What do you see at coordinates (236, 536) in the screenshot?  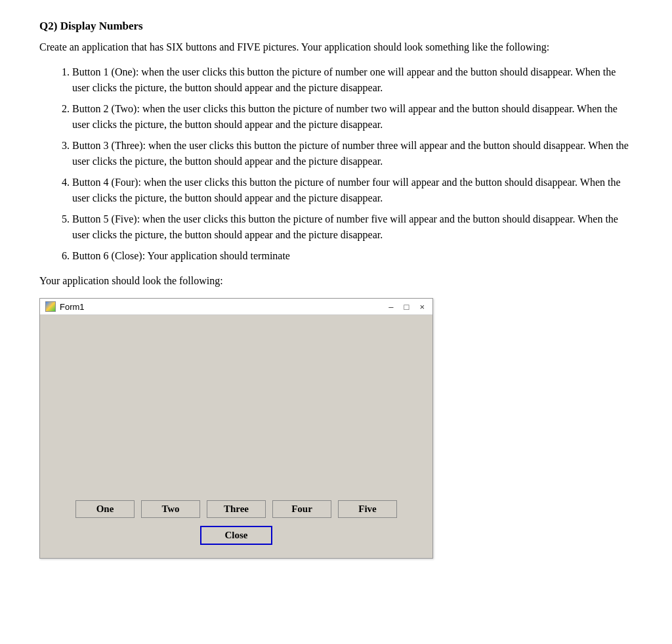 I see `button-close: Close` at bounding box center [236, 536].